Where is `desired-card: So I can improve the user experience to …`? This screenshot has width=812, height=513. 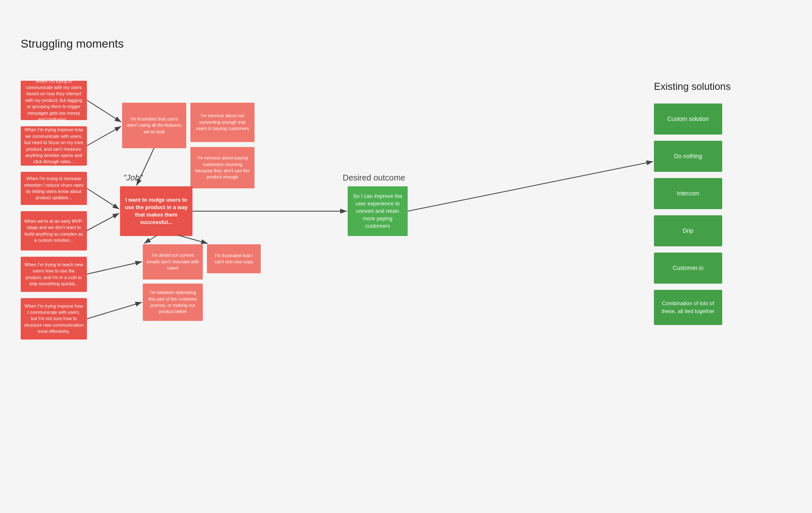 desired-card: So I can improve the user experience to … is located at coordinates (377, 211).